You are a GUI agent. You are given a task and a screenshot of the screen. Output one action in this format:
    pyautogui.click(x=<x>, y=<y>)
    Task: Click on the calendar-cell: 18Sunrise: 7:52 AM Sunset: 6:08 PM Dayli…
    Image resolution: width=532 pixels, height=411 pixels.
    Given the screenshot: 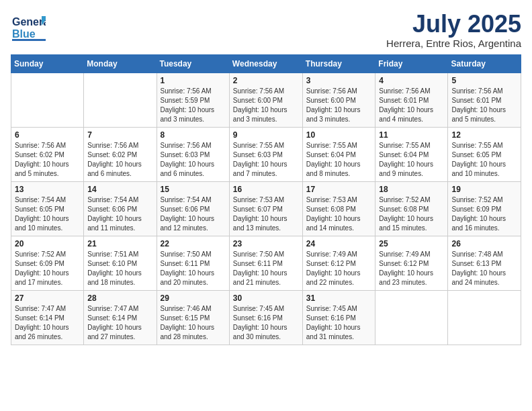 What is the action you would take?
    pyautogui.click(x=412, y=208)
    